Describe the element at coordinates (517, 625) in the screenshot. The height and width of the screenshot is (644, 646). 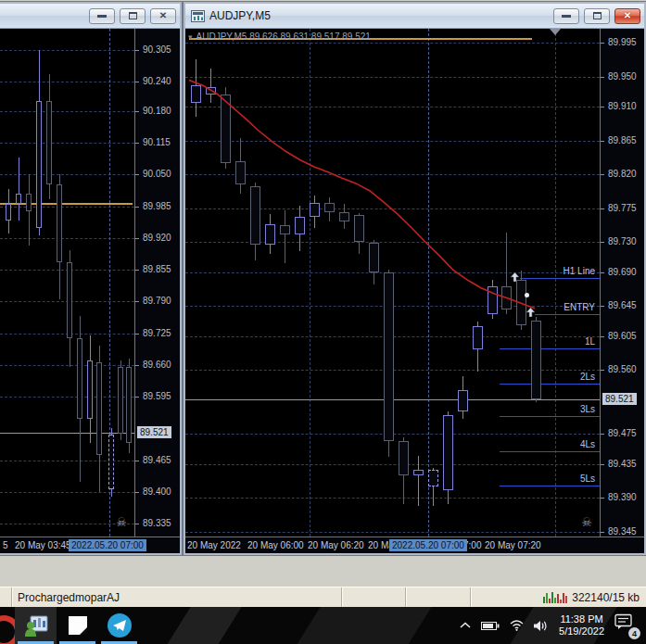
I see `wifi-icon` at that location.